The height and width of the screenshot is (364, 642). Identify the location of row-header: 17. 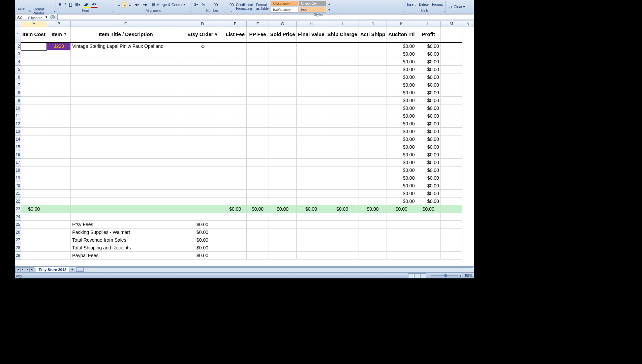
(18, 162).